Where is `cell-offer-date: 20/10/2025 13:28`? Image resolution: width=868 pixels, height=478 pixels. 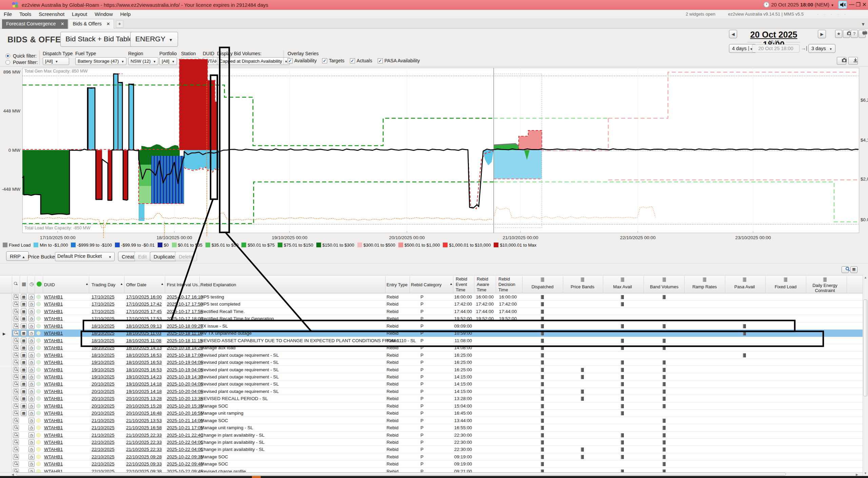 cell-offer-date: 20/10/2025 13:28 is located at coordinates (144, 398).